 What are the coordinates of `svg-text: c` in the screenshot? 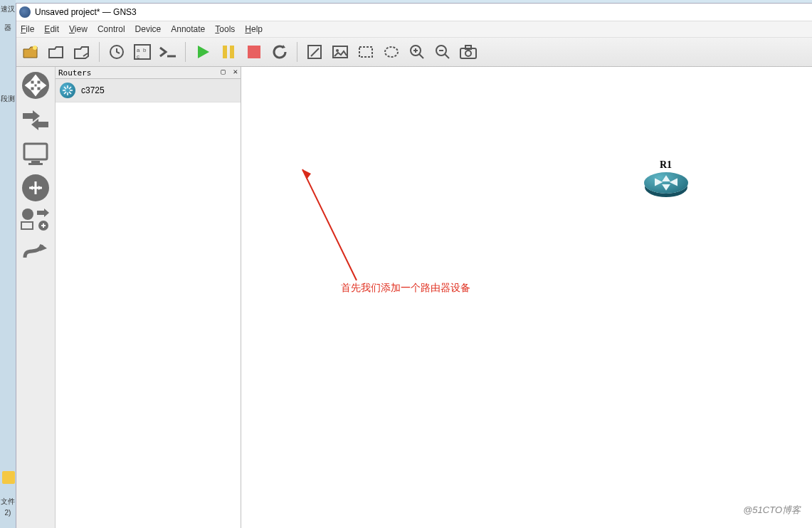 It's located at (138, 57).